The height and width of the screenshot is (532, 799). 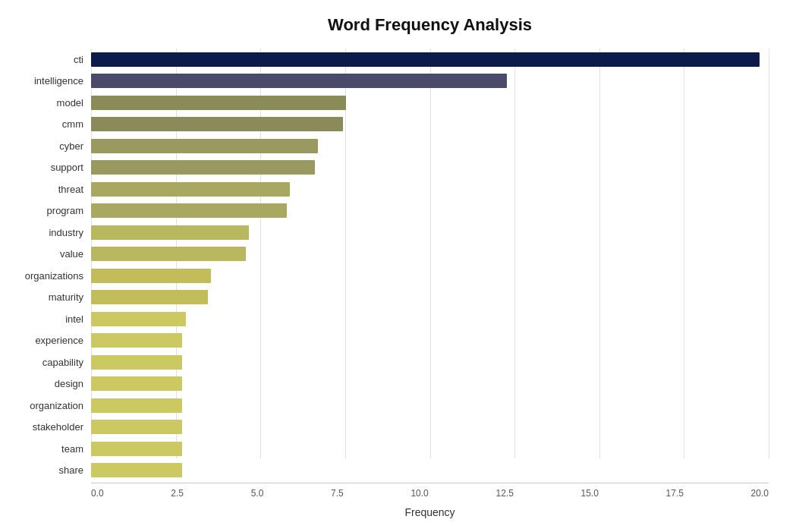 I want to click on bar-label: capability, so click(x=49, y=363).